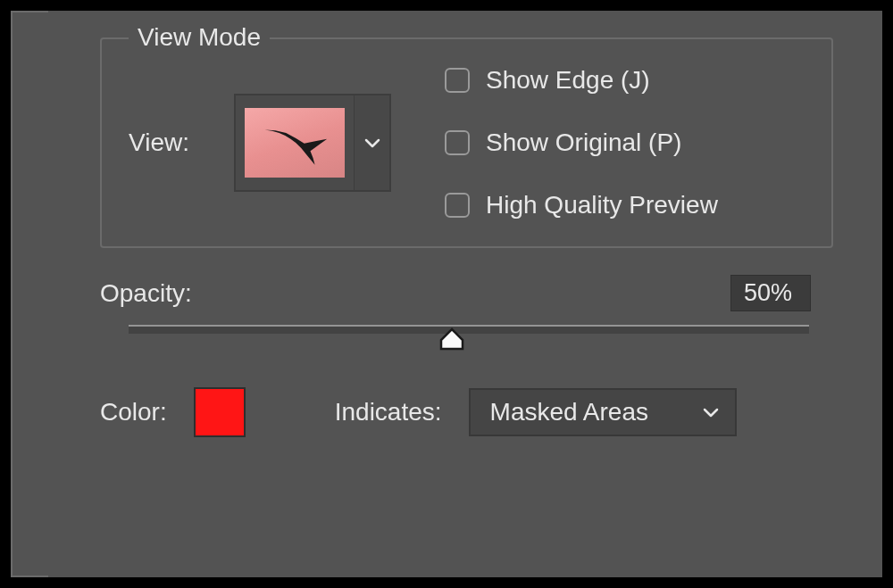  I want to click on indicates-dropdown: Masked Areas, so click(603, 412).